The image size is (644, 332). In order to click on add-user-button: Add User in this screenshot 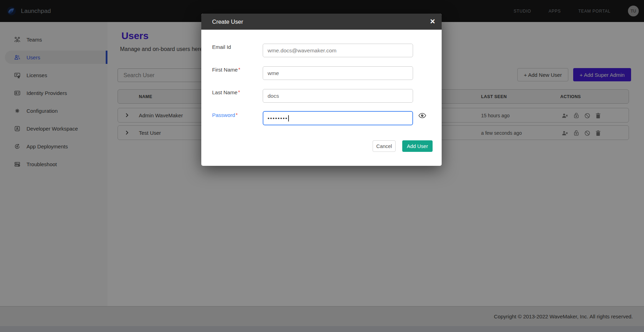, I will do `click(417, 146)`.